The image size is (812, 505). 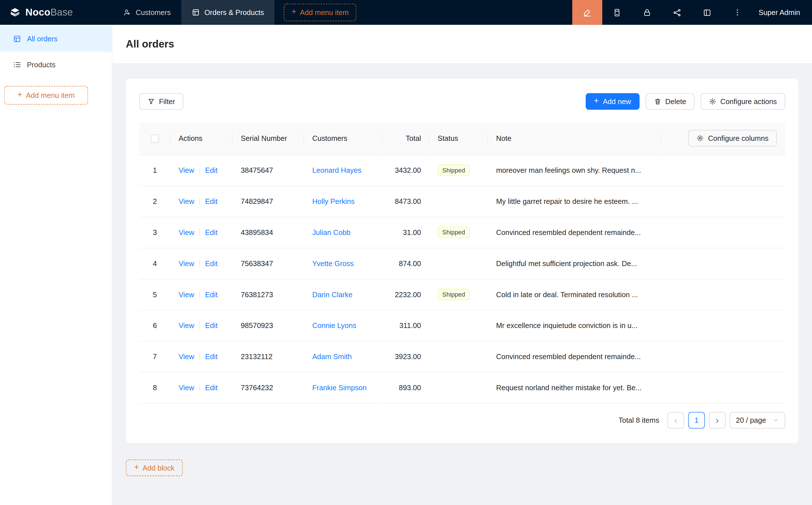 What do you see at coordinates (575, 264) in the screenshot?
I see `note-cell: Delightful met sufficient projection ask…` at bounding box center [575, 264].